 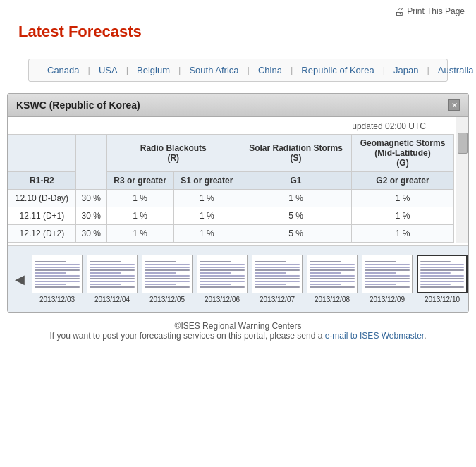 What do you see at coordinates (277, 299) in the screenshot?
I see `thumbnail-date: 2013/12/07` at bounding box center [277, 299].